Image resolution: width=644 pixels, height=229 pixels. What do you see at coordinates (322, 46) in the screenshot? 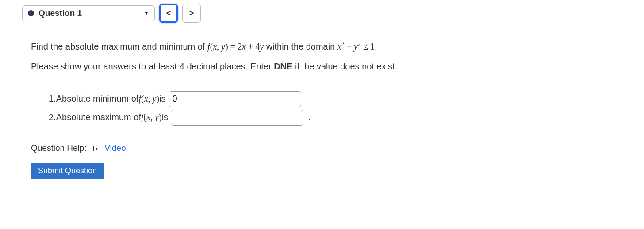
I see `question-prompt: Find the absolute maximum and minimum of…` at bounding box center [322, 46].